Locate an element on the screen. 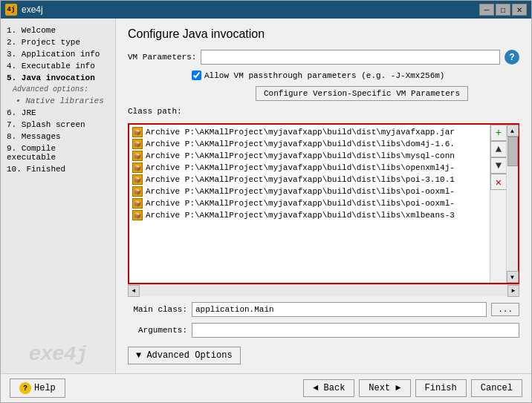 The width and height of the screenshot is (532, 403). sidebar-item-java-invocation: 5. Java invocation is located at coordinates (58, 78).